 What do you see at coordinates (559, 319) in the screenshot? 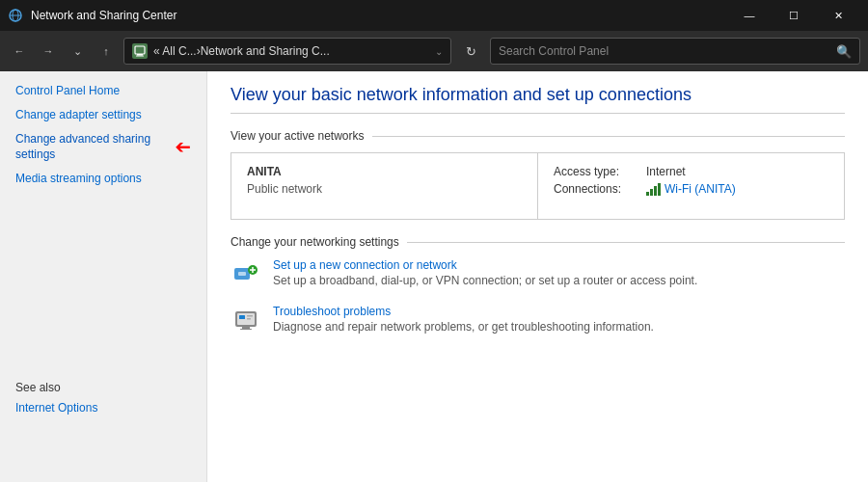
I see `troubleshoot-text: Troubleshoot problems Diagnose and repai…` at bounding box center [559, 319].